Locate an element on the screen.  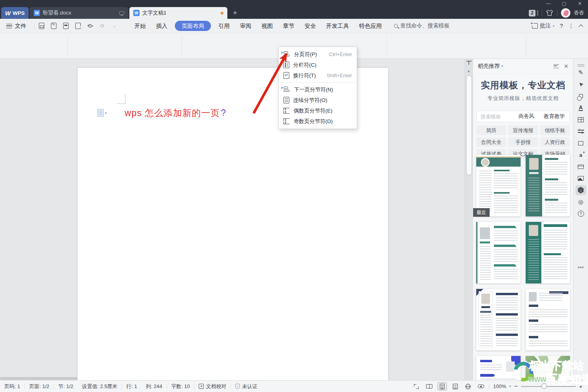
status-column: 列: 244 is located at coordinates (154, 387).